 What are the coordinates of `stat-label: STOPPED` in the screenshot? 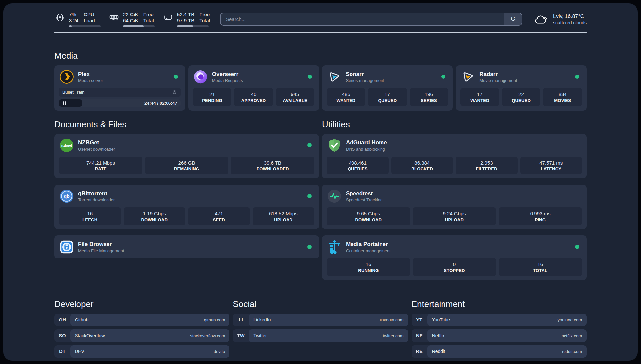 It's located at (454, 270).